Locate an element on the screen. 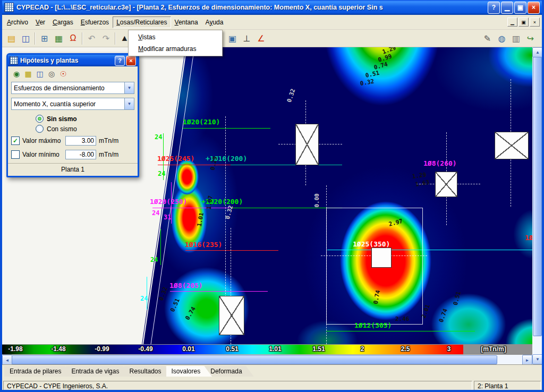  dialog-title-bar: Hipótesis y plantas ? × is located at coordinates (73, 61).